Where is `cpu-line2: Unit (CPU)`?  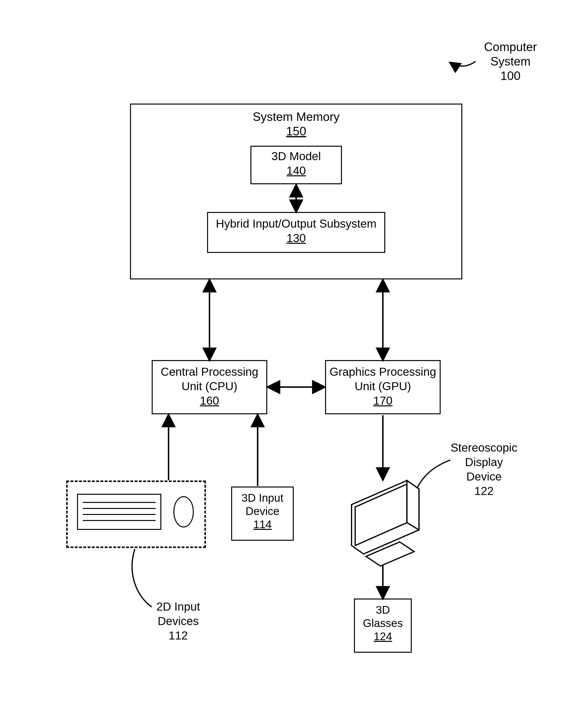 cpu-line2: Unit (CPU) is located at coordinates (209, 386).